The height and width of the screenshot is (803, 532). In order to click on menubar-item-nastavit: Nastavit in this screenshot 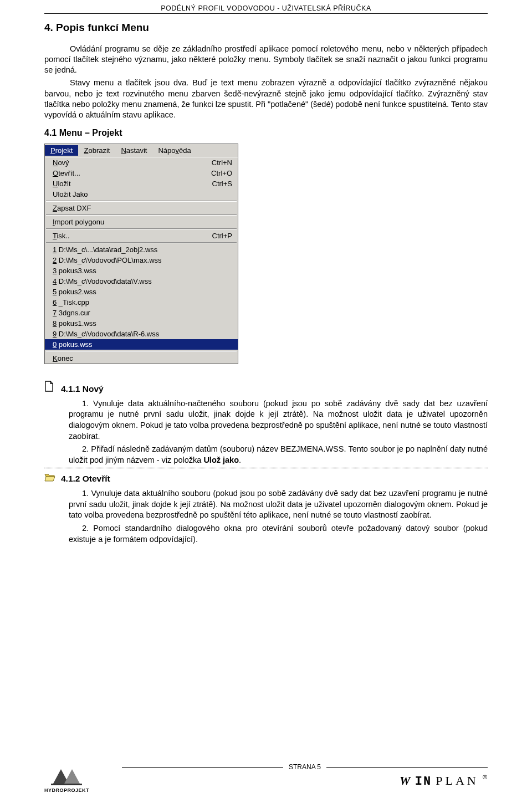, I will do `click(134, 151)`.